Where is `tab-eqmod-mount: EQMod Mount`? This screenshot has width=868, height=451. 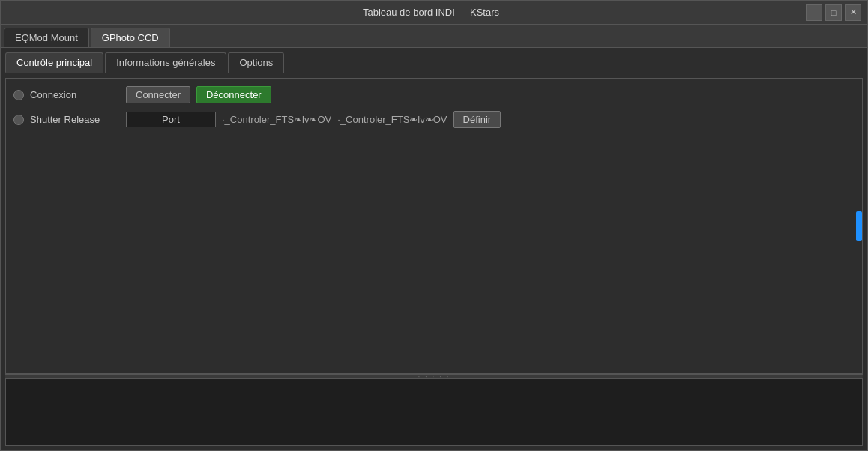 tab-eqmod-mount: EQMod Mount is located at coordinates (46, 37).